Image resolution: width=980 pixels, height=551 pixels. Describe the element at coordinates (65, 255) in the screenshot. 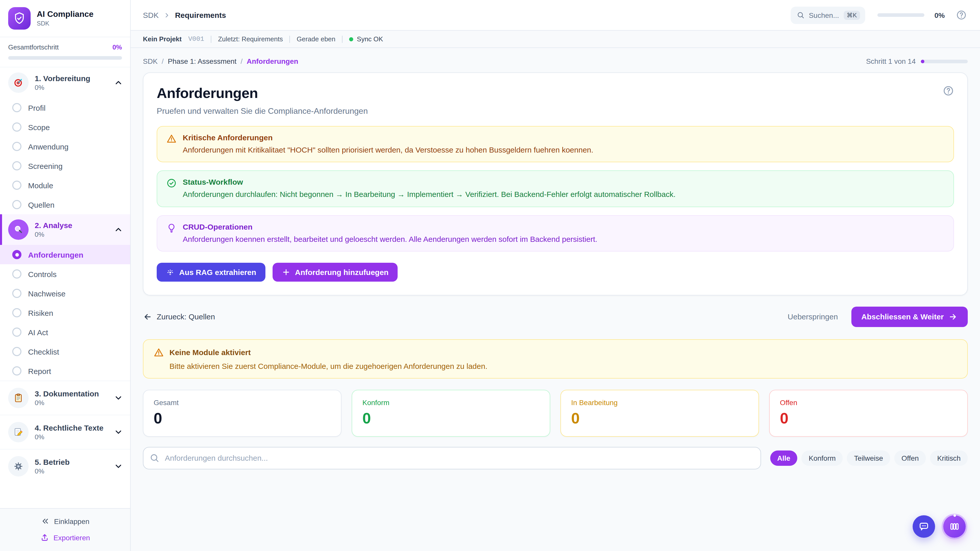

I see `sidebar-item-anforderungen: Anforderungen` at that location.